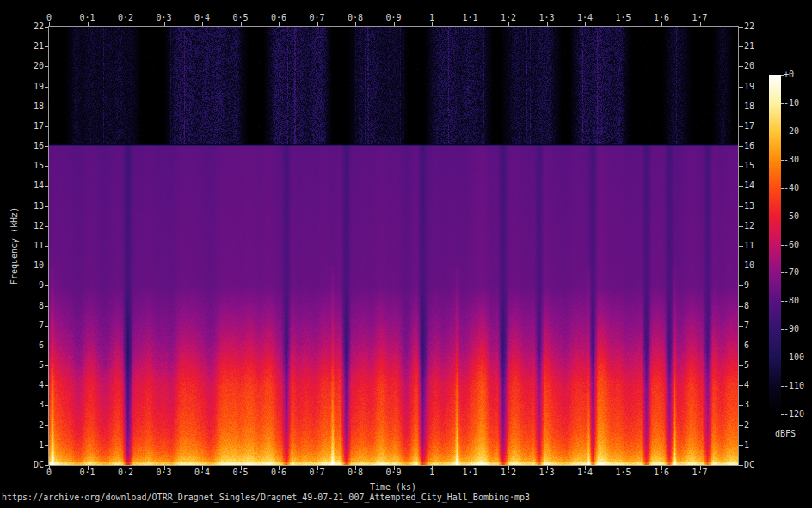 The height and width of the screenshot is (508, 812). Describe the element at coordinates (749, 266) in the screenshot. I see `y-tick-label-right: 10` at that location.